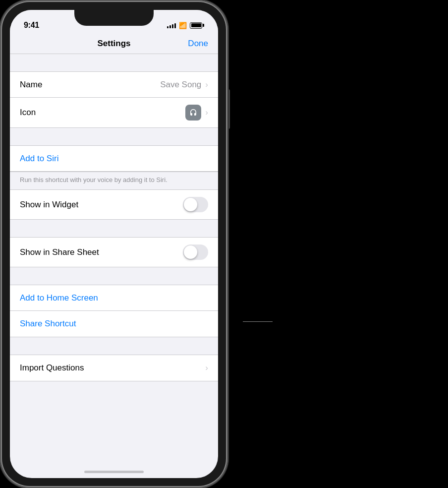 The width and height of the screenshot is (448, 488). What do you see at coordinates (114, 62) in the screenshot?
I see `top-spacer` at bounding box center [114, 62].